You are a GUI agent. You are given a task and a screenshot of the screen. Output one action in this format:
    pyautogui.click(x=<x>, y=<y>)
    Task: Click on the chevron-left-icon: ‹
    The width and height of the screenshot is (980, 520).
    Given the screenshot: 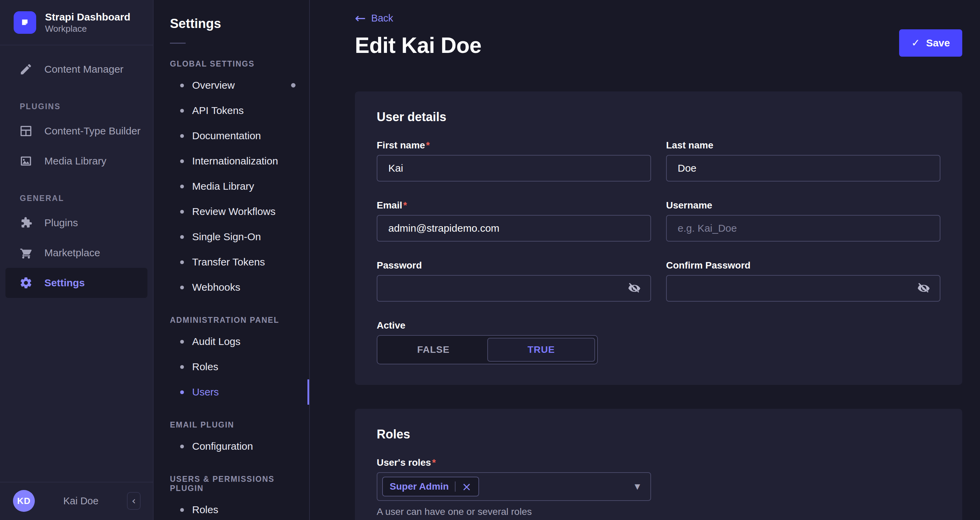 What is the action you would take?
    pyautogui.click(x=134, y=501)
    